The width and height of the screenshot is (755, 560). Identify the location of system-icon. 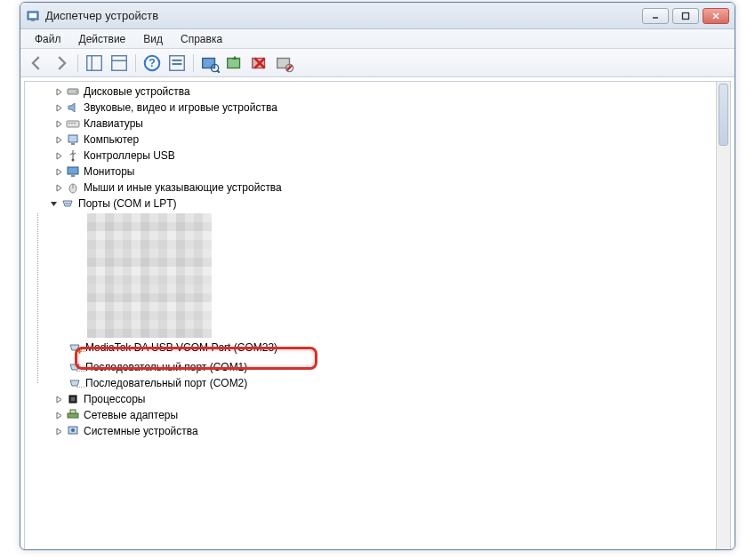
(73, 431).